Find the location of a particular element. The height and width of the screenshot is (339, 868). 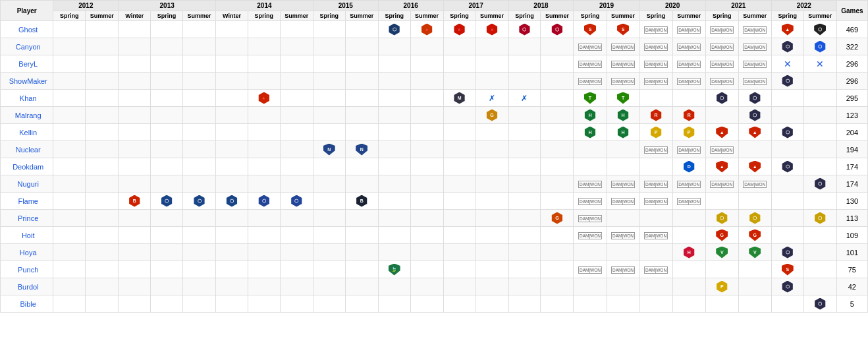

season-cell: R is located at coordinates (689, 115).